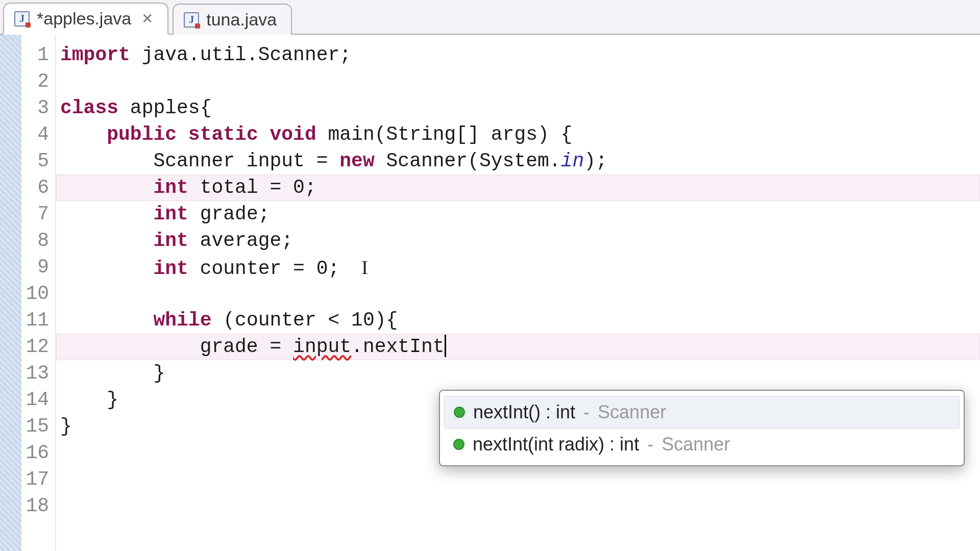 This screenshot has height=551, width=980. What do you see at coordinates (518, 267) in the screenshot?
I see `code-line: int counter = 0; I` at bounding box center [518, 267].